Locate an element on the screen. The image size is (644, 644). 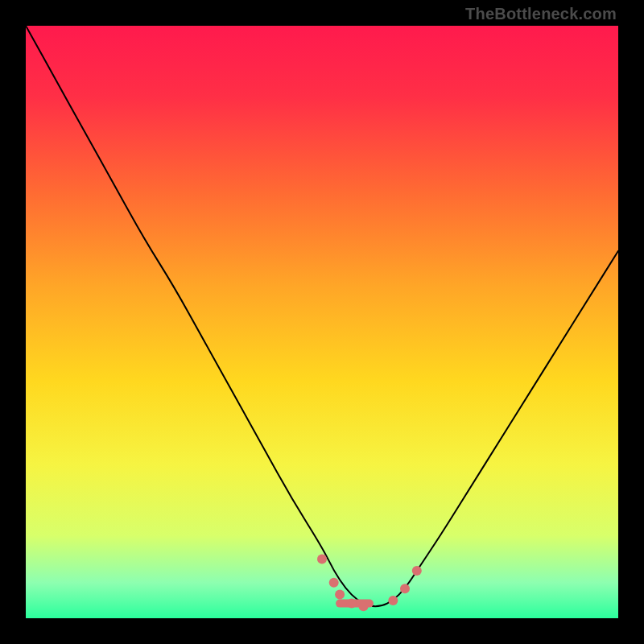
watermark-label: TheBottleneck.com is located at coordinates (541, 14).